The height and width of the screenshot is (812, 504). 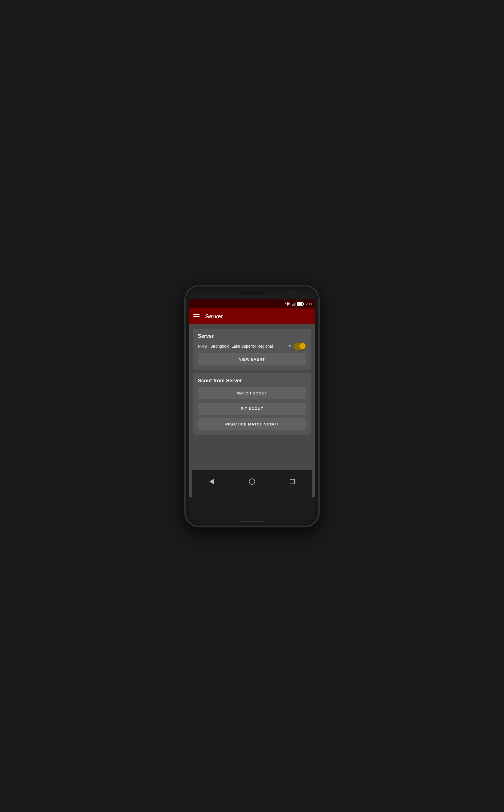 I want to click on app-bar-title: Server, so click(x=214, y=317).